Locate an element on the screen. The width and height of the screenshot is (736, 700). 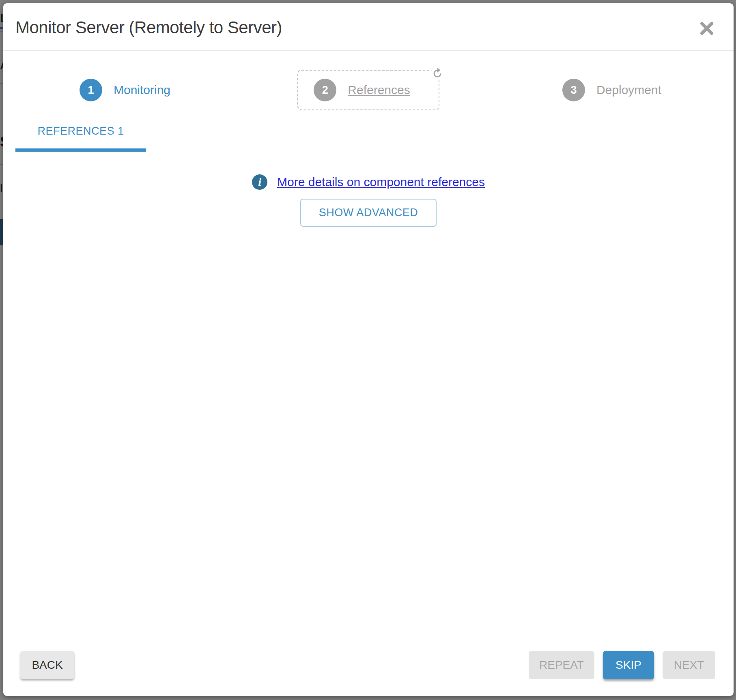
next-button: NEXT is located at coordinates (689, 665).